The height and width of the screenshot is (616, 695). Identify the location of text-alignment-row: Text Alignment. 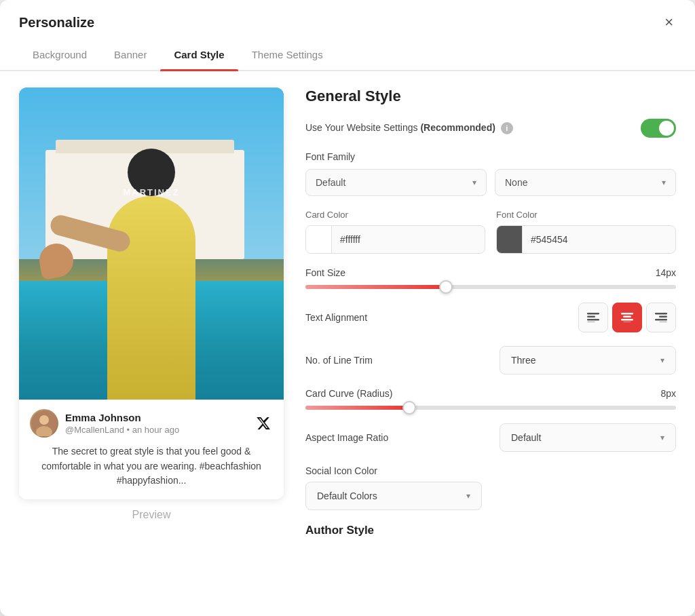
(491, 317).